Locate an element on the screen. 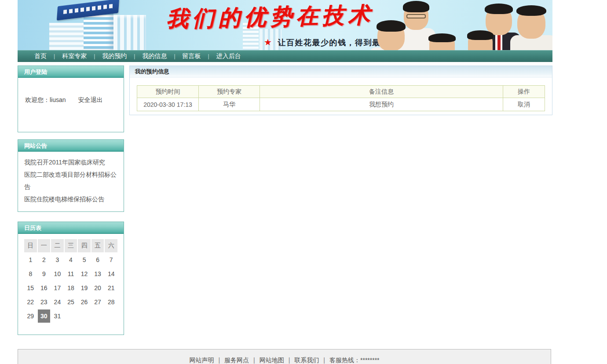 The height and width of the screenshot is (364, 607). cancel-appointment-link: 取消 is located at coordinates (524, 104).